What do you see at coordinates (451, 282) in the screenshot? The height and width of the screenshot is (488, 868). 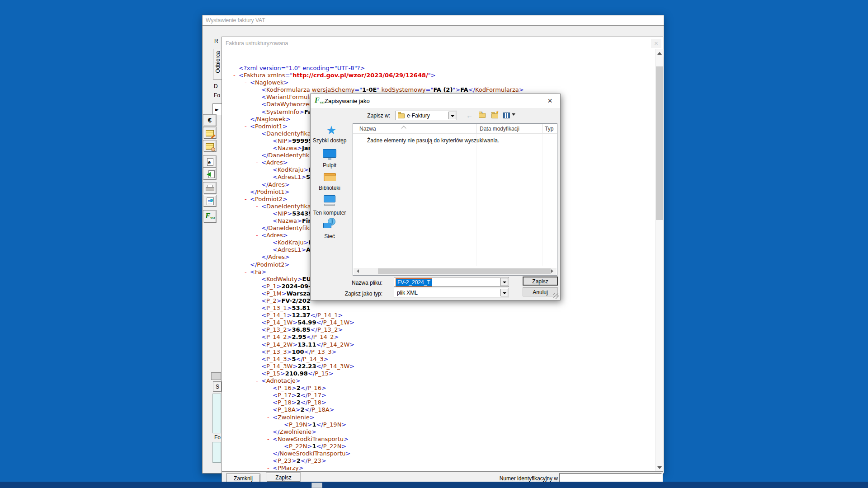 I see `filename-combobox: FV-2_2024_T` at bounding box center [451, 282].